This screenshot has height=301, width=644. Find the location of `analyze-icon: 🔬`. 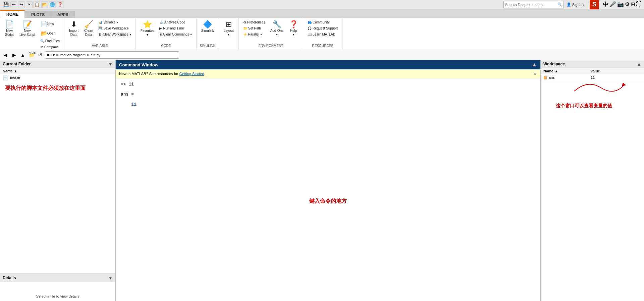

analyze-icon: 🔬 is located at coordinates (161, 22).